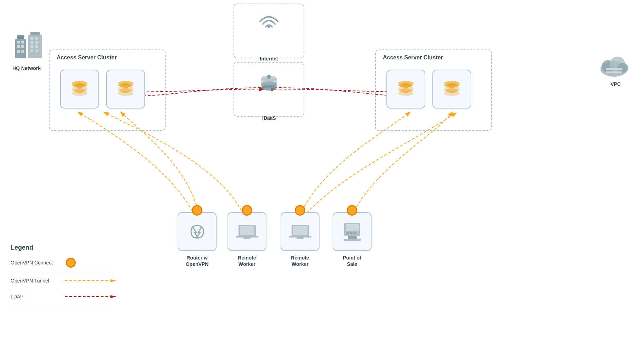 The width and height of the screenshot is (644, 338). I want to click on right-cluster-box: Access Server Cluster, so click(433, 90).